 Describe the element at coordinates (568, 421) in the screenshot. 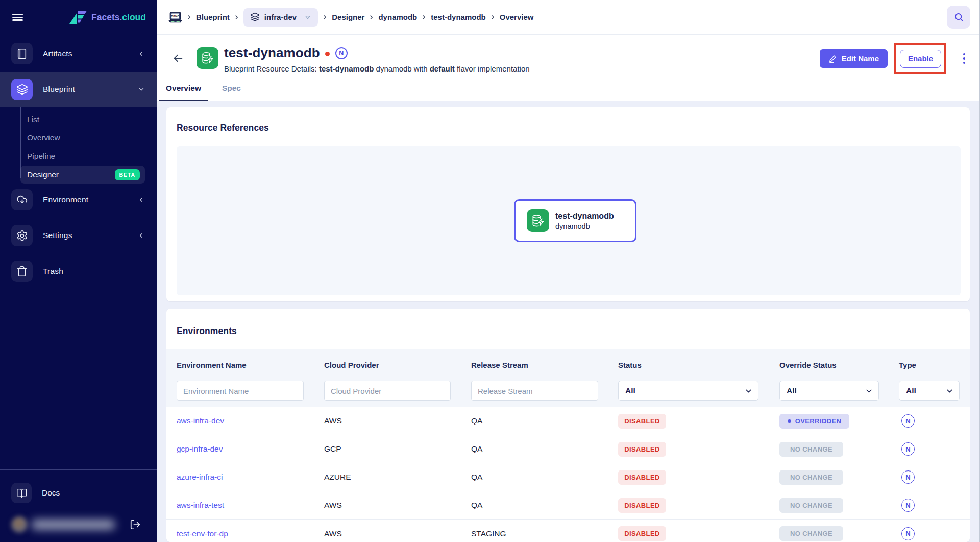

I see `table-row: aws-infra-dev AWS QA DISABLED OVERRIDDEN…` at that location.